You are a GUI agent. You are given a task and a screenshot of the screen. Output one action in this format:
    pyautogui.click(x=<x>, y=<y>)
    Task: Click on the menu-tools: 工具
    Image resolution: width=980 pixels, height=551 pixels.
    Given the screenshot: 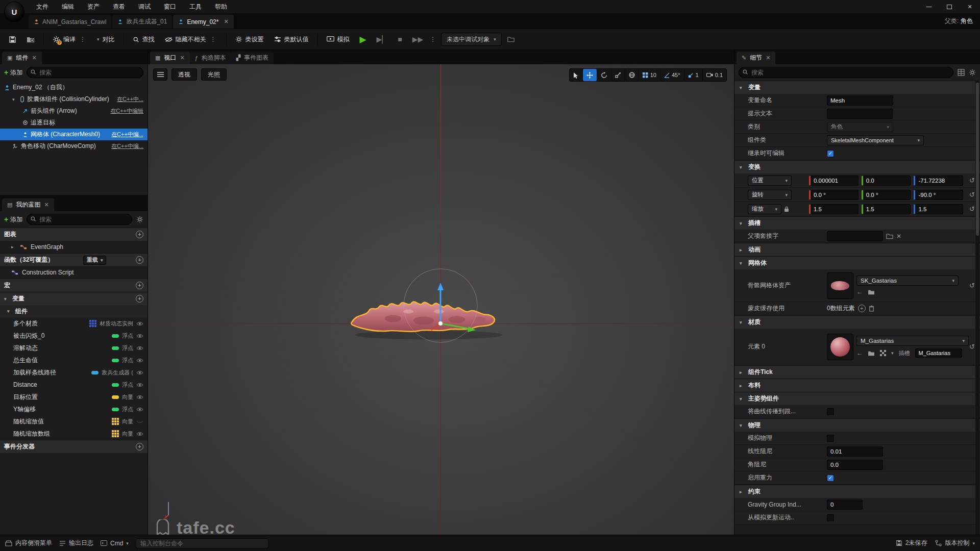 What is the action you would take?
    pyautogui.click(x=195, y=7)
    